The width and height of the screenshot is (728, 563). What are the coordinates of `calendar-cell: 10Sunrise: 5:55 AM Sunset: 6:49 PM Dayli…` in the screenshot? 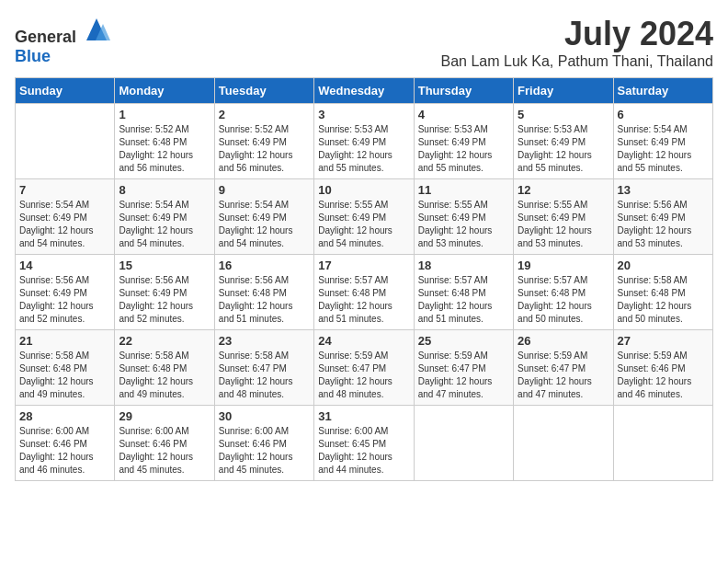 It's located at (364, 217).